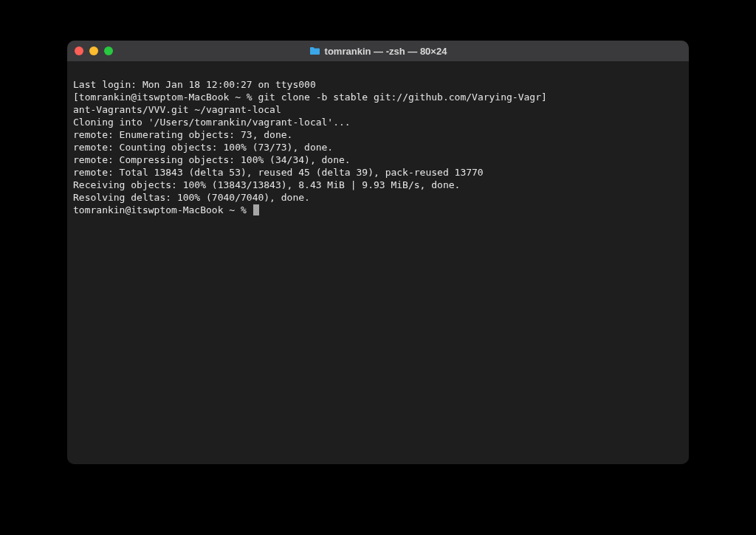  I want to click on terminal-prompt-continuation: ant-Vagrants/VVV.git ~/vagrant-local, so click(378, 109).